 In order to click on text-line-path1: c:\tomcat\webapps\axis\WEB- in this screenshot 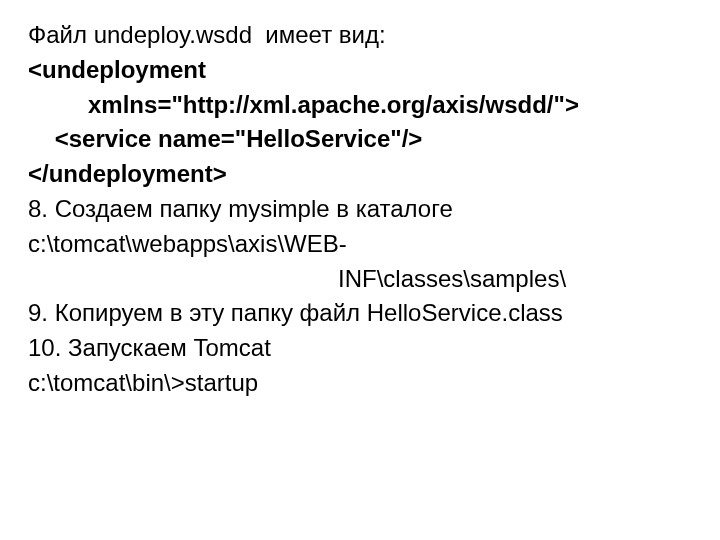, I will do `click(364, 244)`.